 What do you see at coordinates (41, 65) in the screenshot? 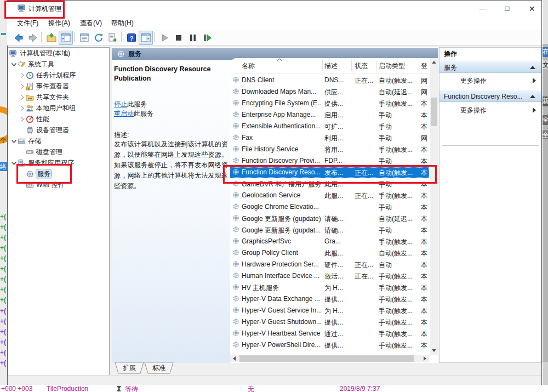
I see `tree-item-label: 系统工具` at bounding box center [41, 65].